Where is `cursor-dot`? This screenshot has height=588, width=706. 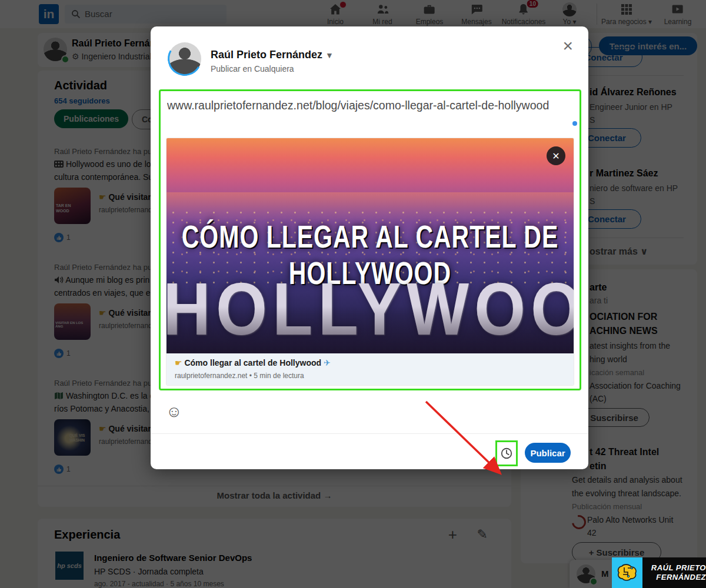
cursor-dot is located at coordinates (575, 123).